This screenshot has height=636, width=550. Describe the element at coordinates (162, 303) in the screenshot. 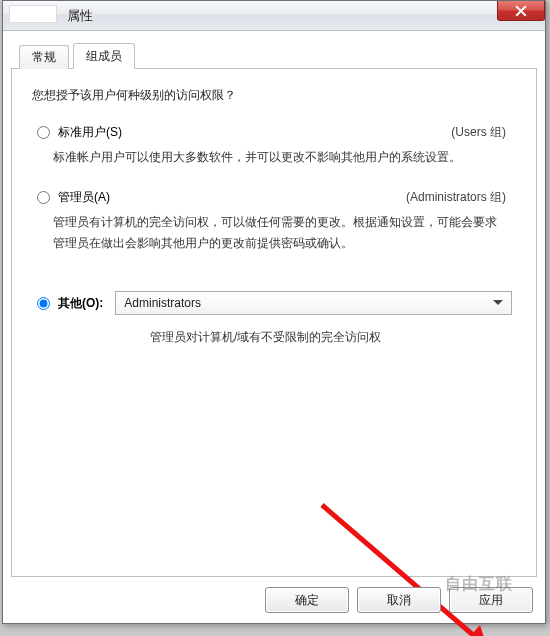

I see `combobox-value: Administrators` at that location.